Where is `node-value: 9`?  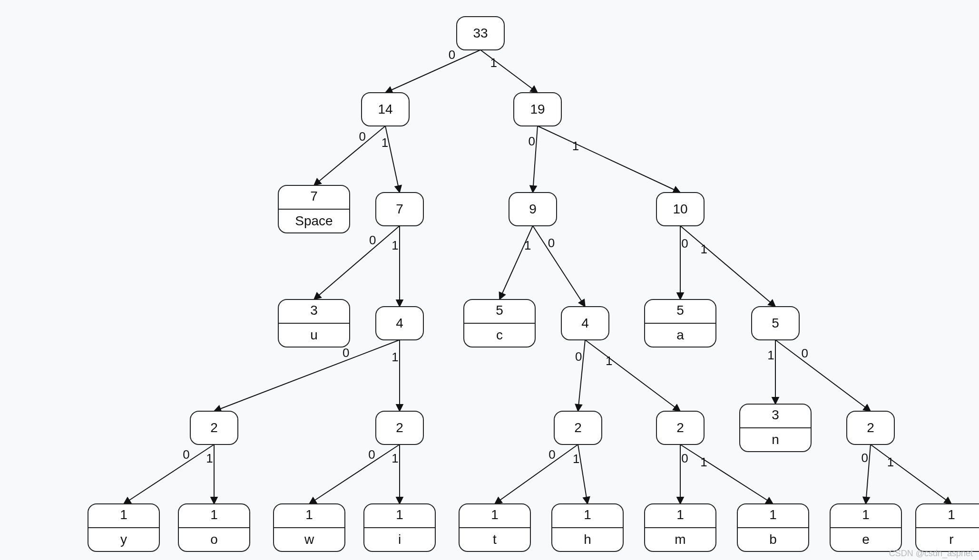
node-value: 9 is located at coordinates (533, 209).